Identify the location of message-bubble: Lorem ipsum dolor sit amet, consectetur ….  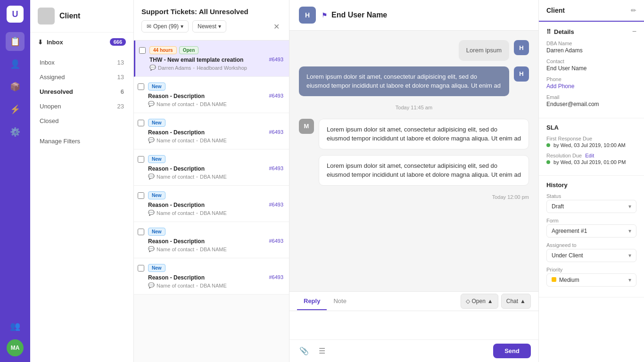
(404, 81).